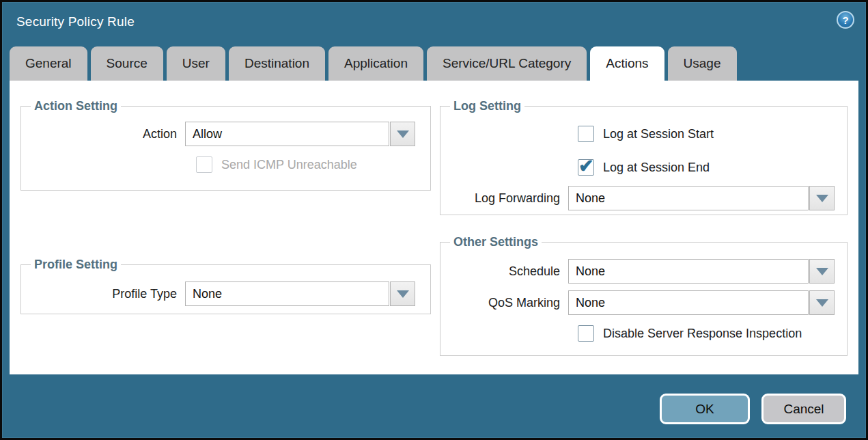 This screenshot has height=440, width=868. Describe the element at coordinates (701, 271) in the screenshot. I see `schedule-dropdown: None` at that location.